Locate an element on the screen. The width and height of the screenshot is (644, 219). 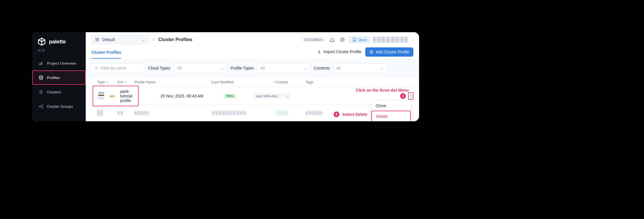
user-menu is located at coordinates (390, 40).